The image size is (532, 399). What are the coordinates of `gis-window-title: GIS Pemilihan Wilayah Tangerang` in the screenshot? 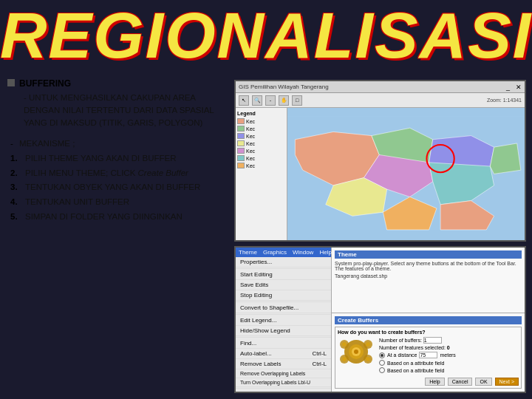 It's located at (284, 87).